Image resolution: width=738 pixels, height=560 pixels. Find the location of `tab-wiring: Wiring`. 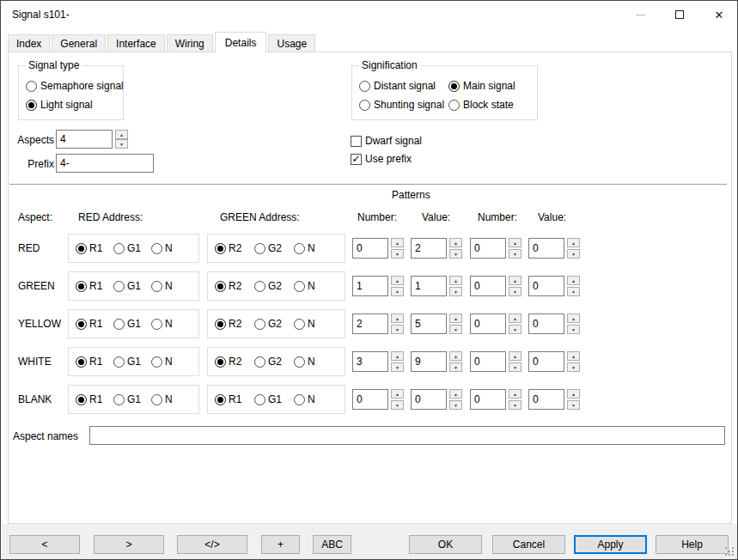

tab-wiring: Wiring is located at coordinates (190, 43).